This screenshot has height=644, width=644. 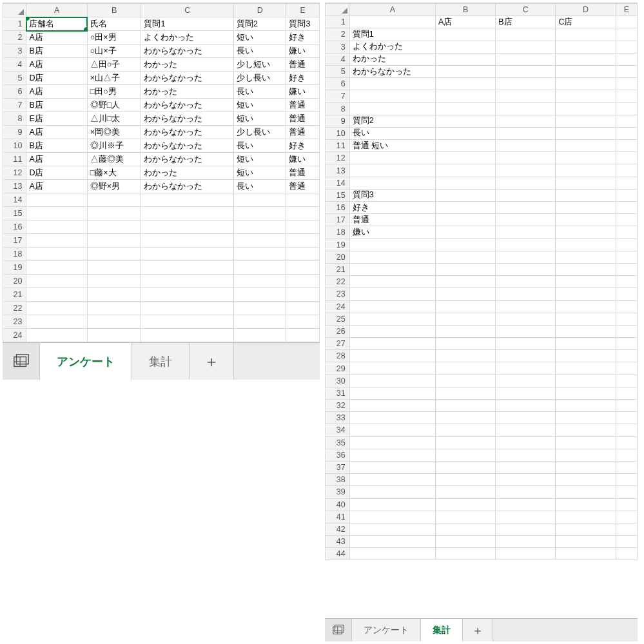 What do you see at coordinates (15, 227) in the screenshot?
I see `row-header: 16` at bounding box center [15, 227].